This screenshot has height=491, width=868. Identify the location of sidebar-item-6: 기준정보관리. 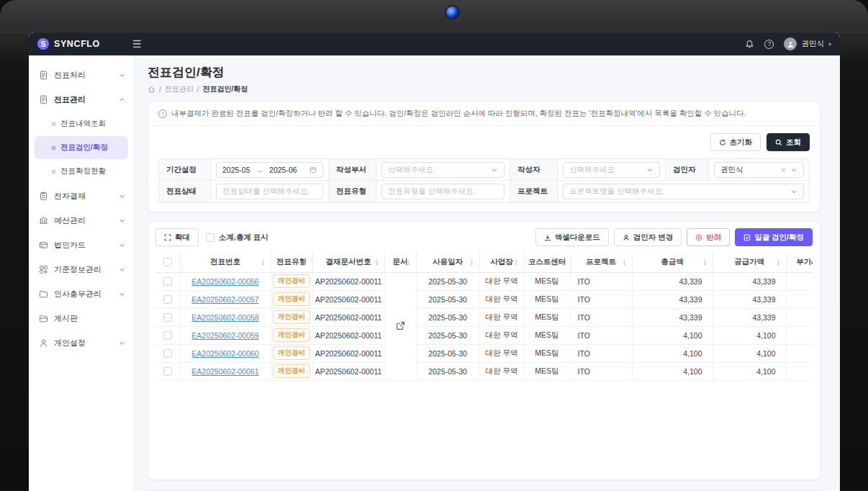
(81, 269).